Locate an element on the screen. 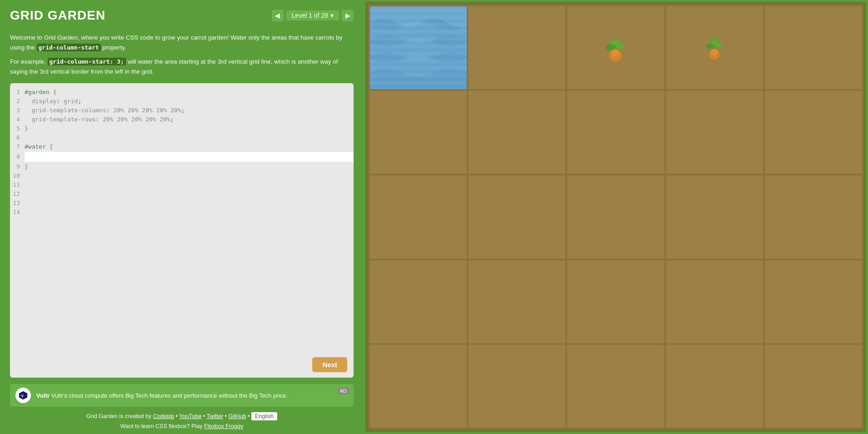 This screenshot has height=434, width=868. intro-paragraph: Welcome to Grid Garden, where you write … is located at coordinates (182, 43).